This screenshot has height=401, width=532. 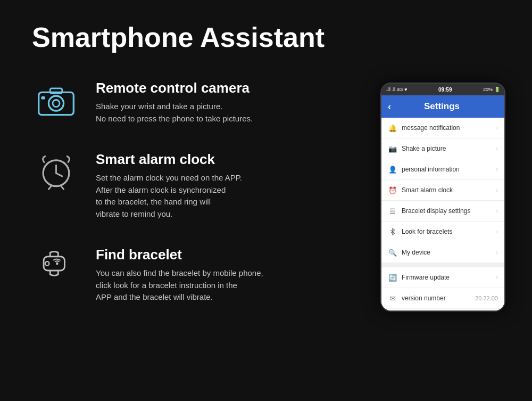 I want to click on menu-label-alarm: Smart alarm clock, so click(x=447, y=190).